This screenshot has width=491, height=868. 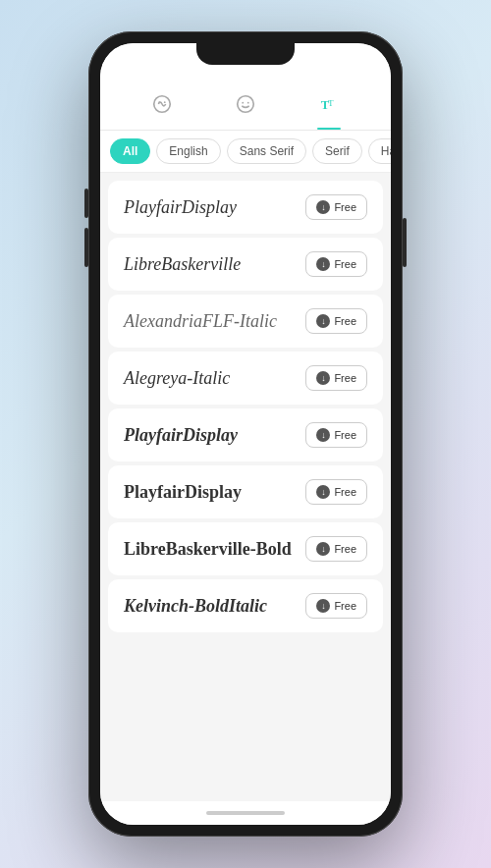 I want to click on filter-all: All, so click(x=130, y=151).